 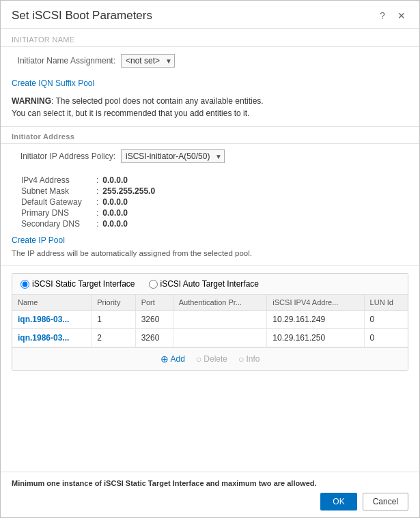 I want to click on table-footer: ⊕ Add ○ Delete ○ Info, so click(x=210, y=359).